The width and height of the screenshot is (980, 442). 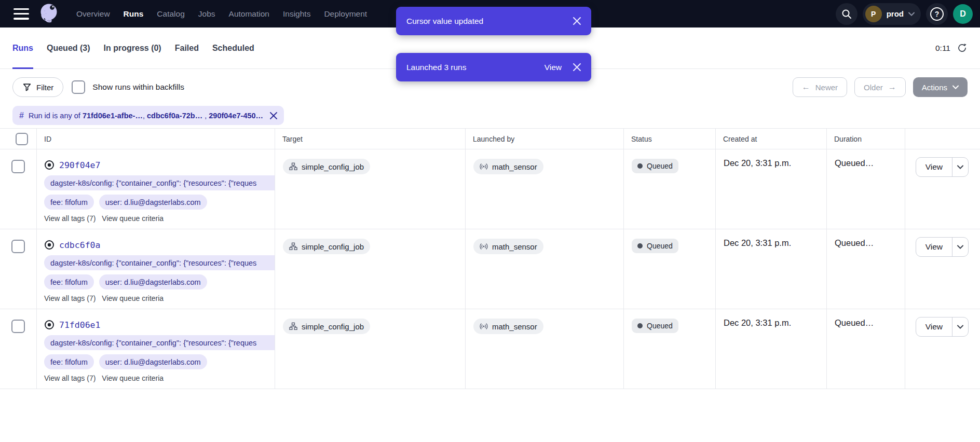 What do you see at coordinates (22, 116) in the screenshot?
I see `hash-icon: #` at bounding box center [22, 116].